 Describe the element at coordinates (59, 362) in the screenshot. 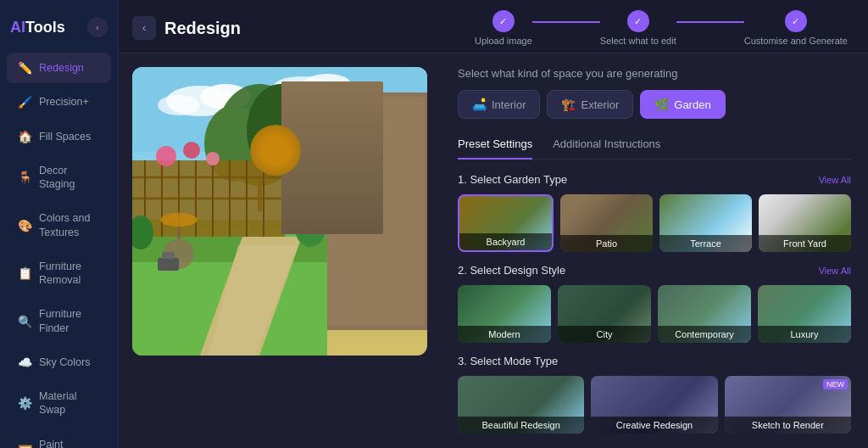

I see `sidebar-item-sky-colors: ☁️ Sky Colors` at that location.